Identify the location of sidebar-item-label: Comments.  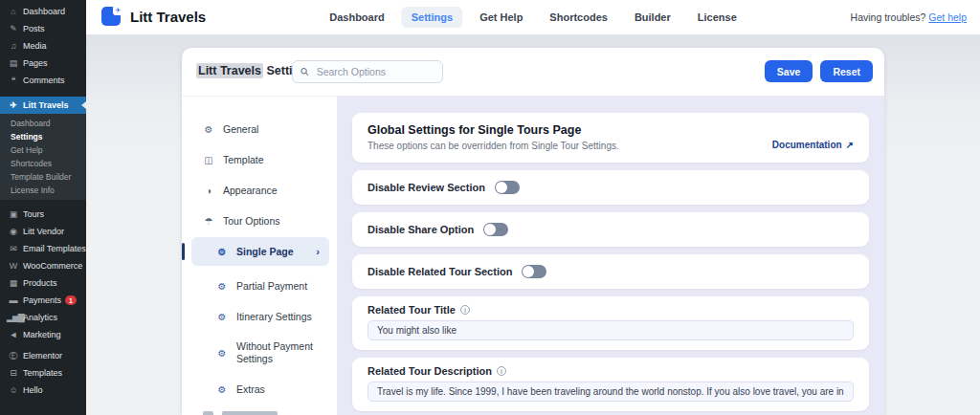
(44, 80).